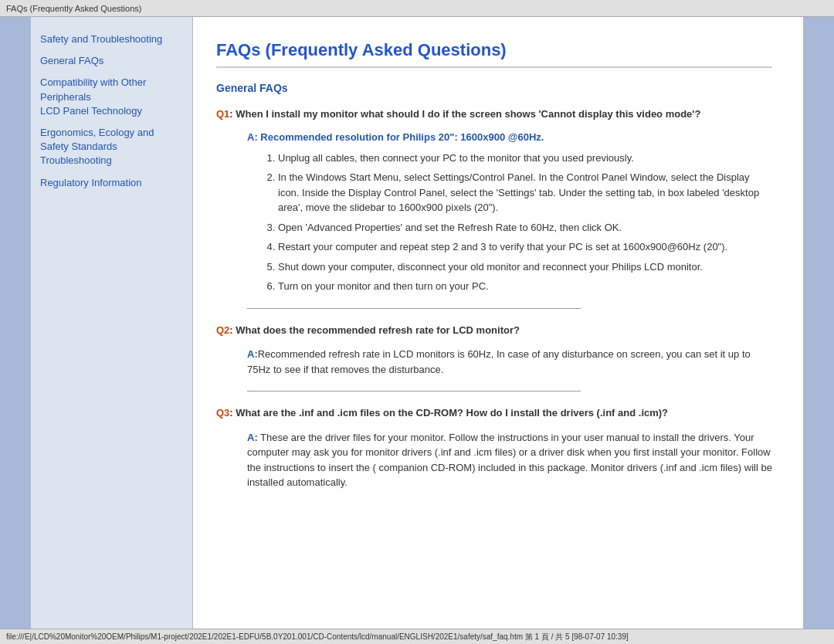 This screenshot has height=644, width=834. Describe the element at coordinates (222, 114) in the screenshot. I see `q1-label: Q1` at that location.